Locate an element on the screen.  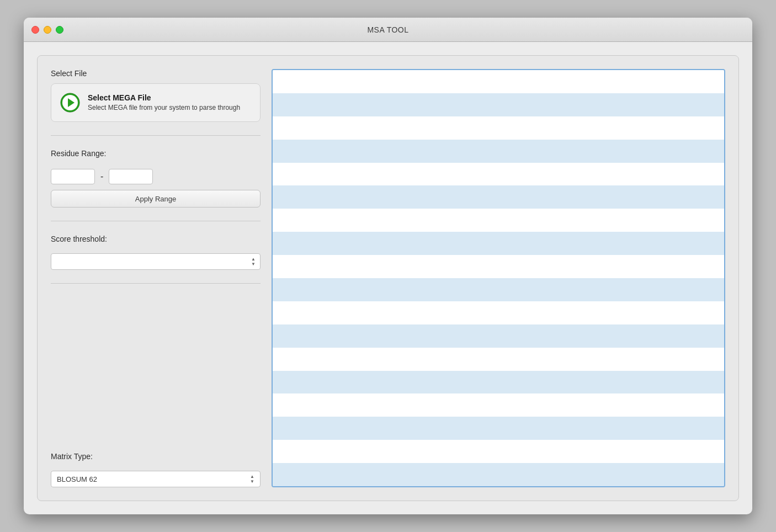
matrix-type-label: Matrix Type: is located at coordinates (156, 456).